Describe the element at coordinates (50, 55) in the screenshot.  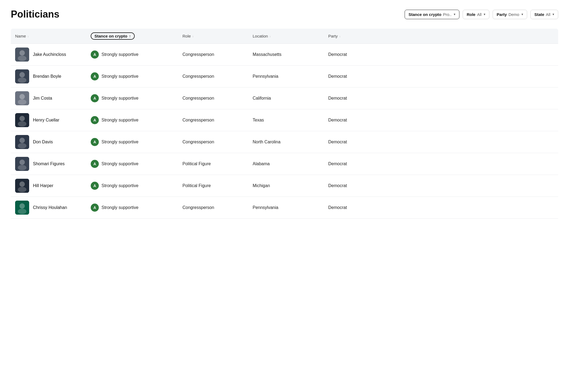
I see `politician-name: Jake Auchincloss` at that location.